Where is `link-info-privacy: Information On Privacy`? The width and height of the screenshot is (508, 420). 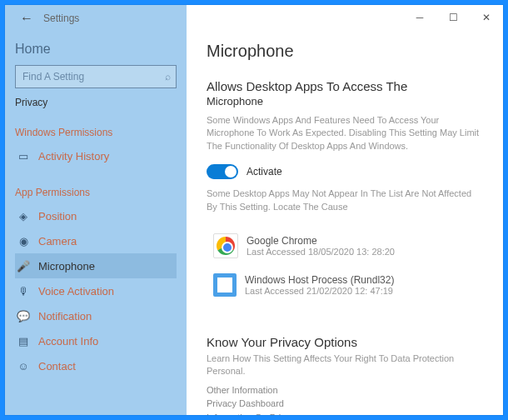
link-info-privacy: Information On Privacy is located at coordinates (345, 413).